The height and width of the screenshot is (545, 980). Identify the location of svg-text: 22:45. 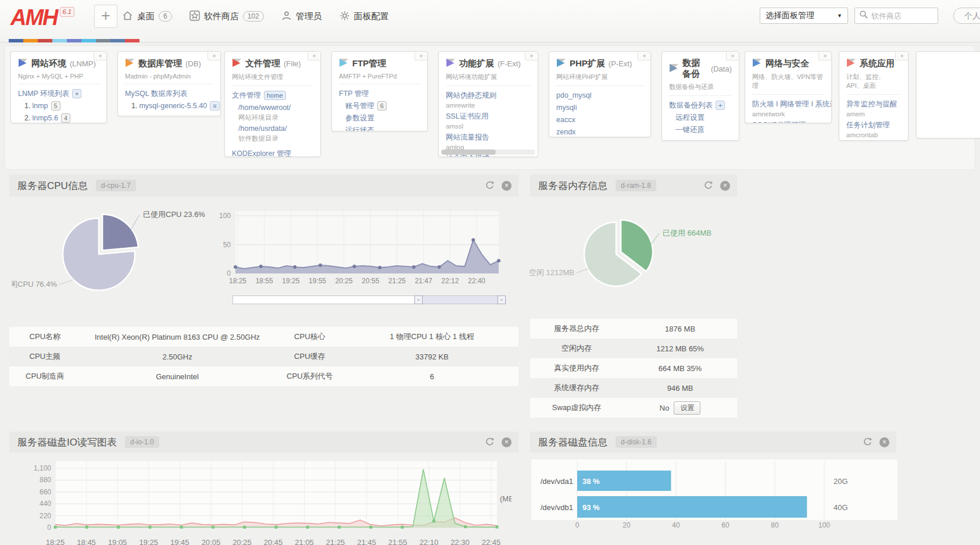
(492, 542).